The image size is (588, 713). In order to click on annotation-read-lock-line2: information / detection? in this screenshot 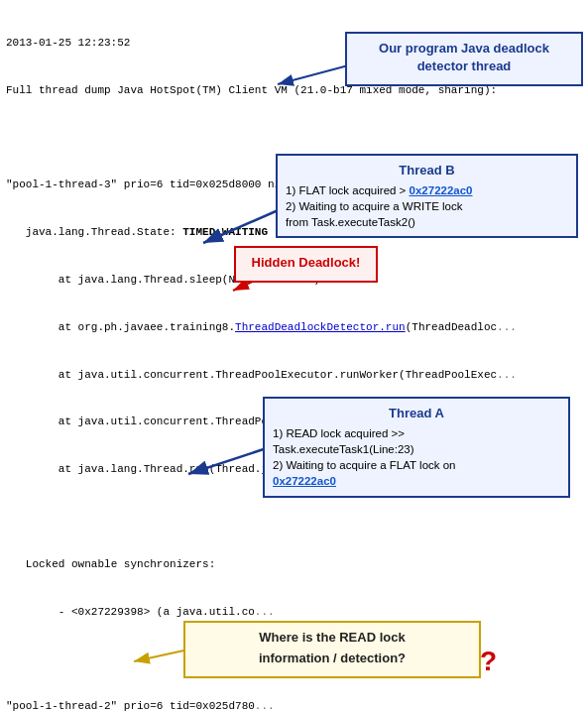, I will do `click(332, 658)`.